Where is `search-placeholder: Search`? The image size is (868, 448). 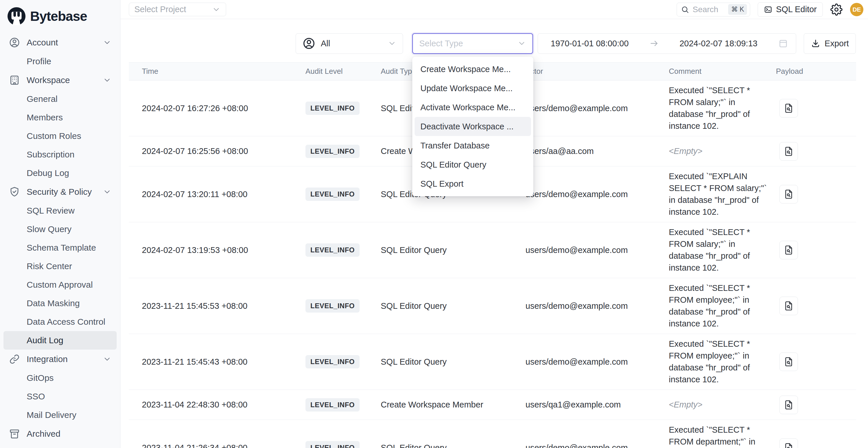
search-placeholder: Search is located at coordinates (706, 9).